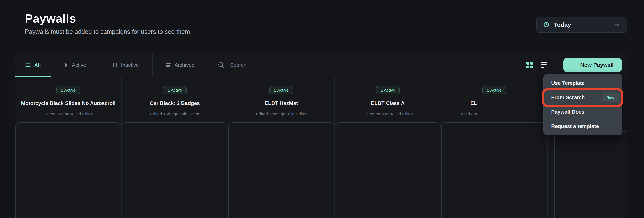 This screenshot has width=644, height=218. Describe the element at coordinates (68, 147) in the screenshot. I see `paywall-column: 1 Active Motorcycle Black Slides No Auto…` at that location.